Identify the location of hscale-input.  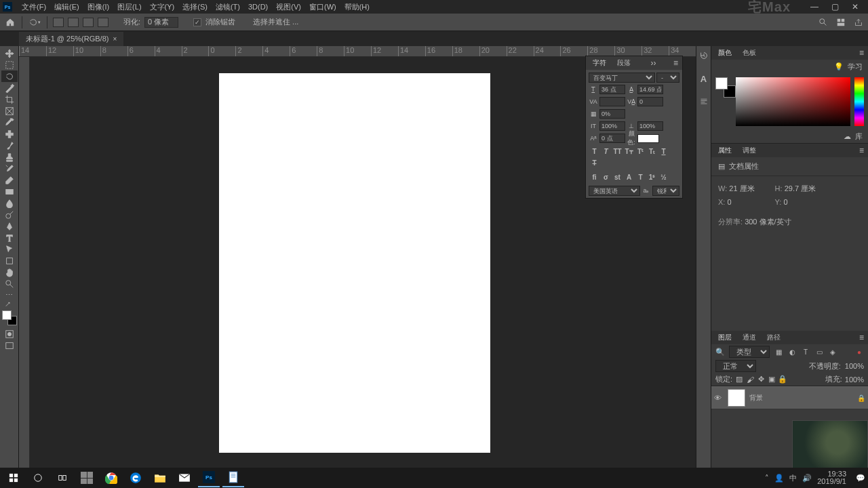
(650, 126).